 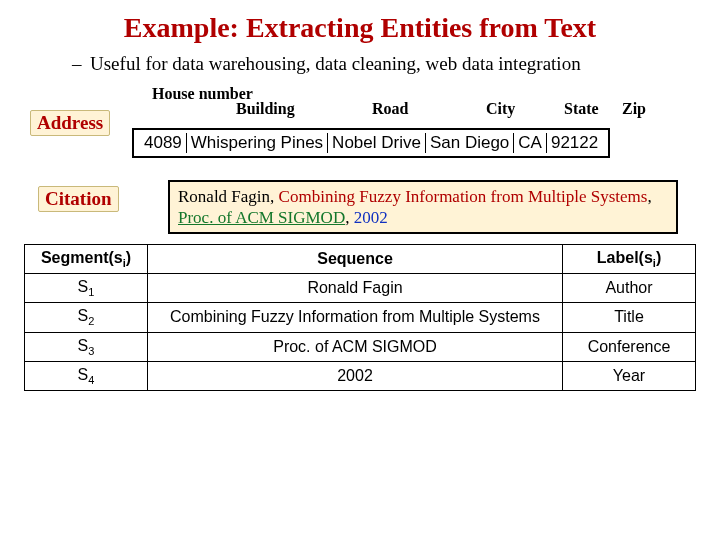 I want to click on address-tag: Address, so click(x=70, y=123).